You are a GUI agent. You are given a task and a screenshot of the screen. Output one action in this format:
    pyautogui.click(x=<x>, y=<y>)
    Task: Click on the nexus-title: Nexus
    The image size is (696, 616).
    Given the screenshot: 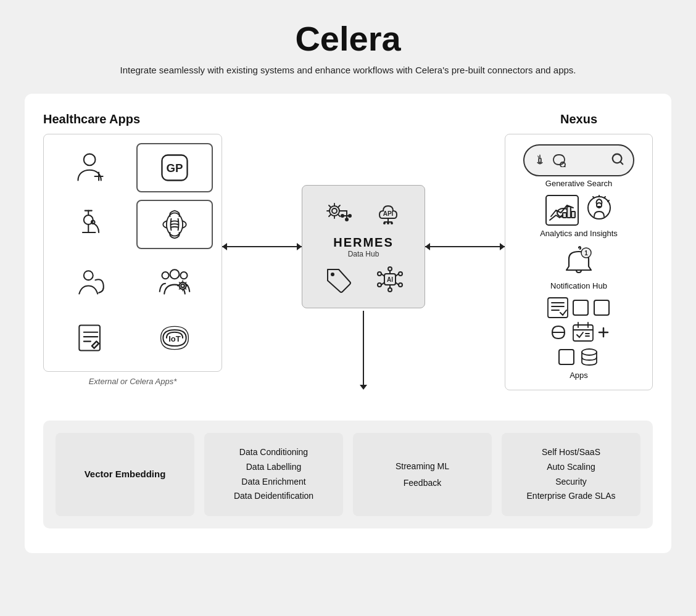 What is the action you would take?
    pyautogui.click(x=579, y=120)
    